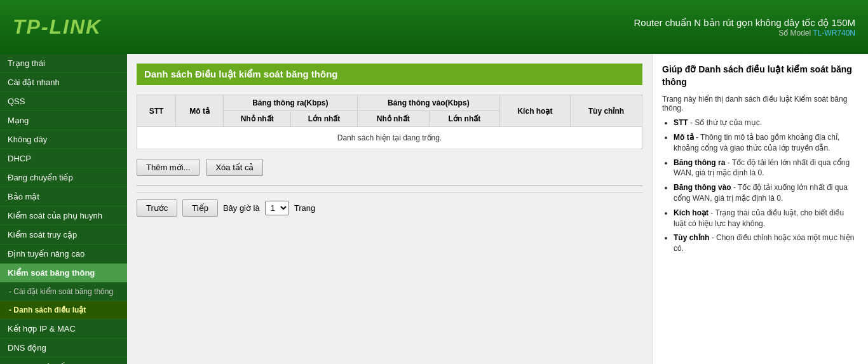  Describe the element at coordinates (745, 23) in the screenshot. I see `header-tagline: Router chuẩn N bản rút gọn không dây tốc…` at that location.